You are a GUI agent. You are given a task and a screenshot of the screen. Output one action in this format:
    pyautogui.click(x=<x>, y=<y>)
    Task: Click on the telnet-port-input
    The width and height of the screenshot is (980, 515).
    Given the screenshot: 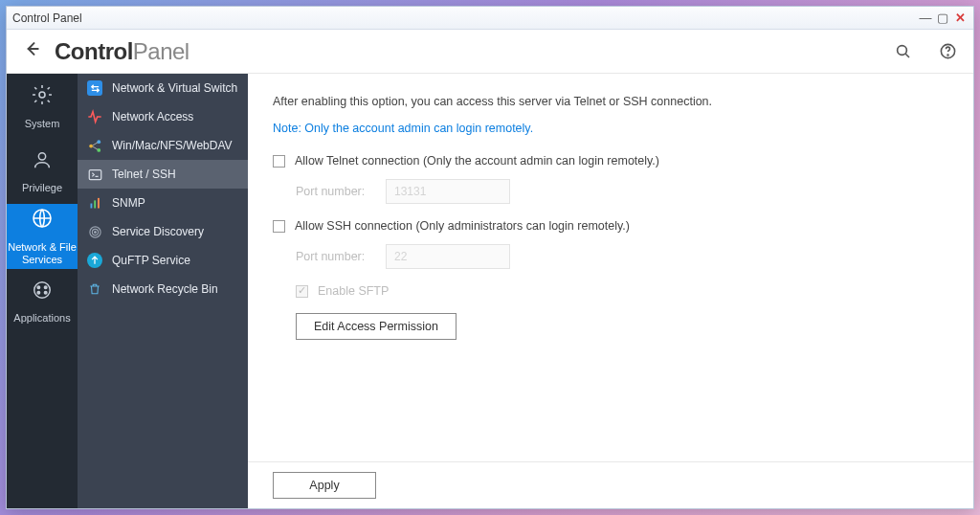 What is the action you would take?
    pyautogui.click(x=448, y=191)
    